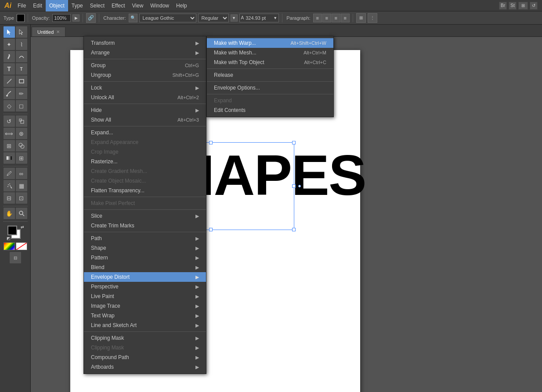 This screenshot has width=542, height=392. Describe the element at coordinates (22, 106) in the screenshot. I see `eraser-tool: ◻` at that location.